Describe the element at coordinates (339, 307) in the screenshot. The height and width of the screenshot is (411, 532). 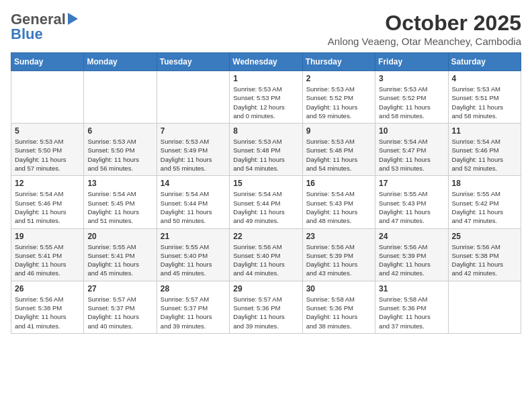
I see `calendar-cell: 30Sunrise: 5:58 AM Sunset: 5:36 PM Dayli…` at that location.